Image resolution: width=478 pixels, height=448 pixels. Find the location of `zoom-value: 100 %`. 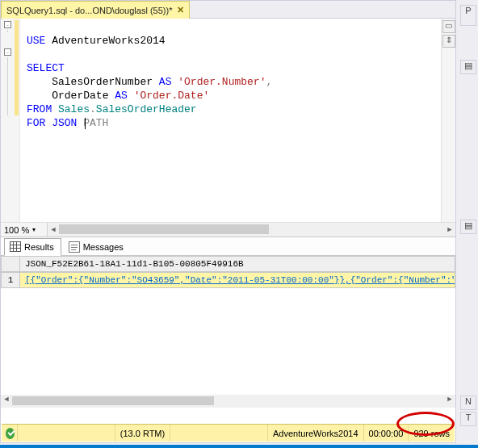

zoom-value: 100 % is located at coordinates (16, 230).